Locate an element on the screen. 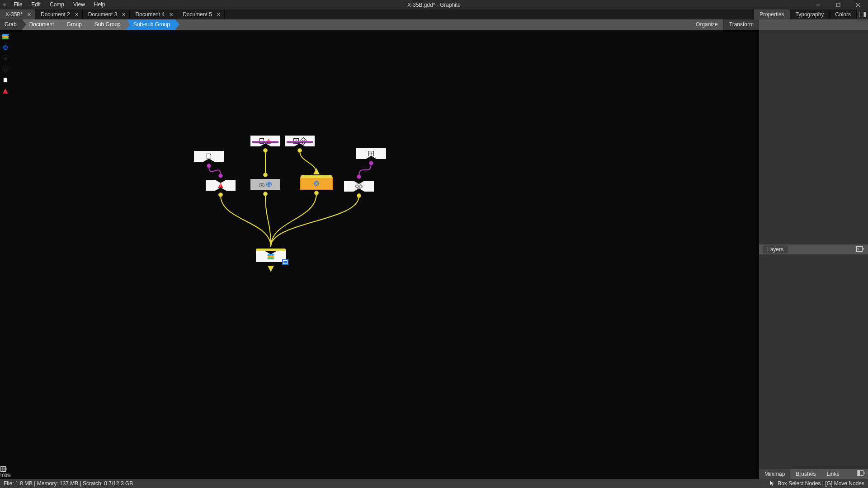 The width and height of the screenshot is (868, 488). tool-page is located at coordinates (5, 80).